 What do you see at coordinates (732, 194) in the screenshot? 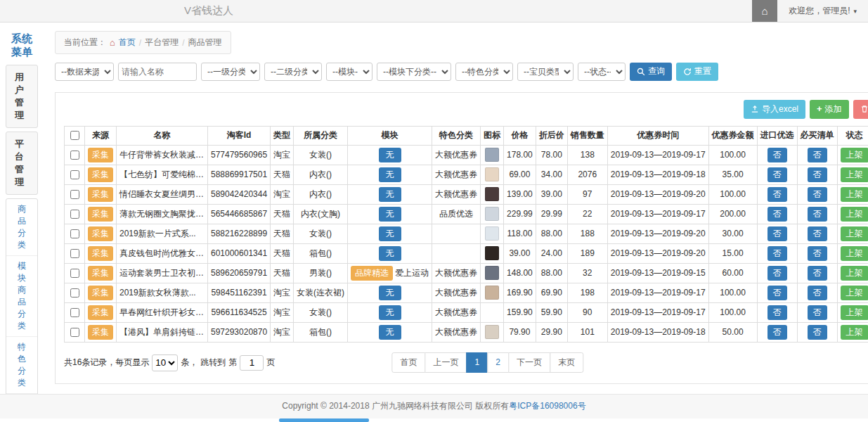
I see `coupon-amount: 100.00` at bounding box center [732, 194].